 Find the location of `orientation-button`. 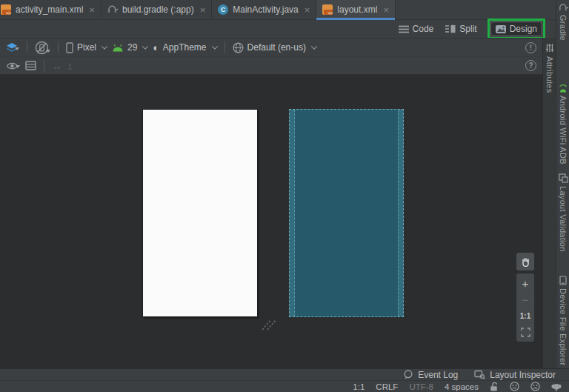

orientation-button is located at coordinates (43, 47).